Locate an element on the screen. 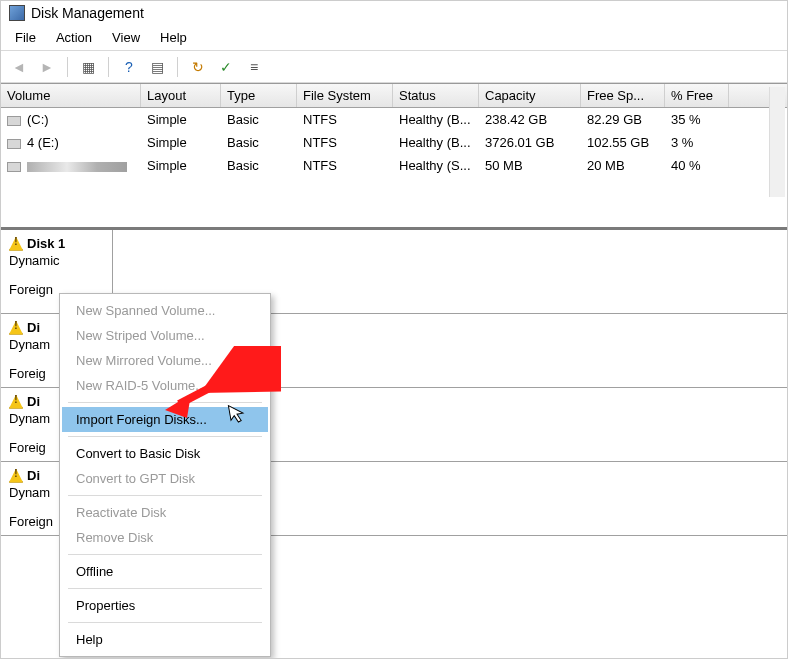  properties-icon: ▤ is located at coordinates (157, 67).